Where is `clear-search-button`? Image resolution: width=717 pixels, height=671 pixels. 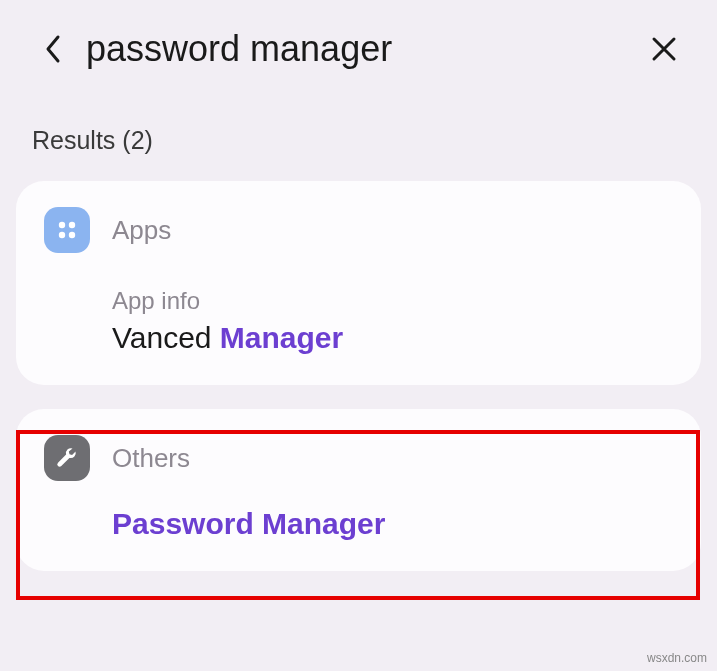
clear-search-button is located at coordinates (664, 49).